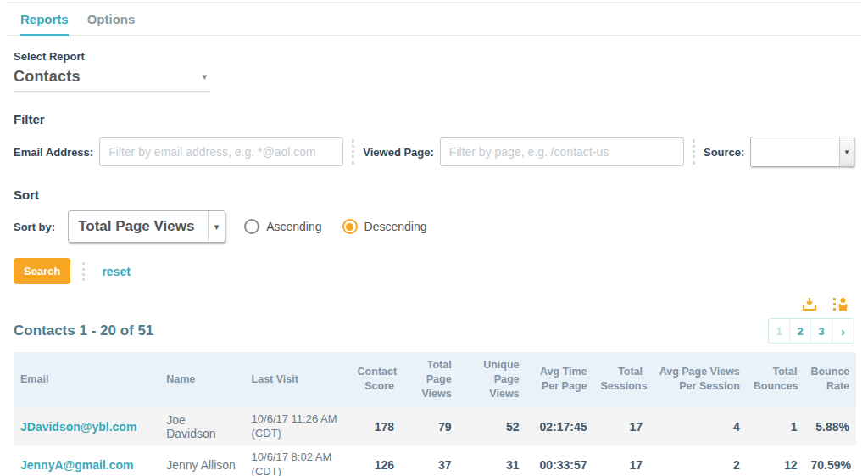 The height and width of the screenshot is (476, 868). I want to click on total-bounces-cell: 1, so click(776, 427).